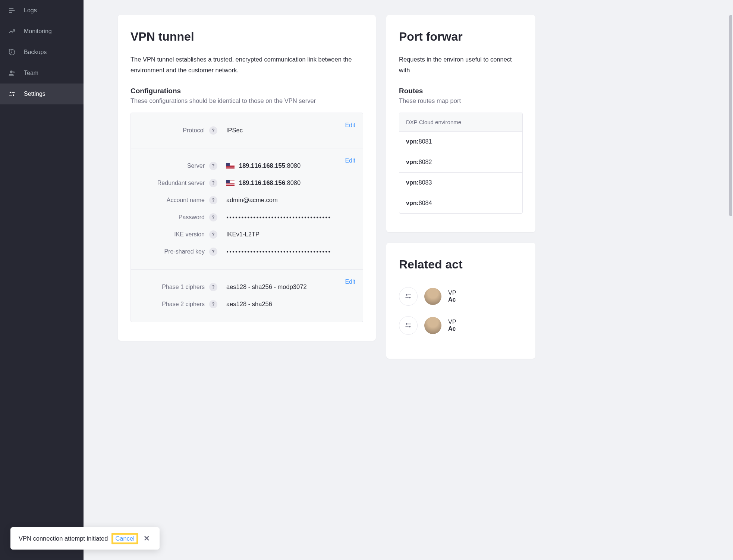 This screenshot has height=560, width=733. What do you see at coordinates (461, 163) in the screenshot?
I see `routes-row: vpn:8082` at bounding box center [461, 163].